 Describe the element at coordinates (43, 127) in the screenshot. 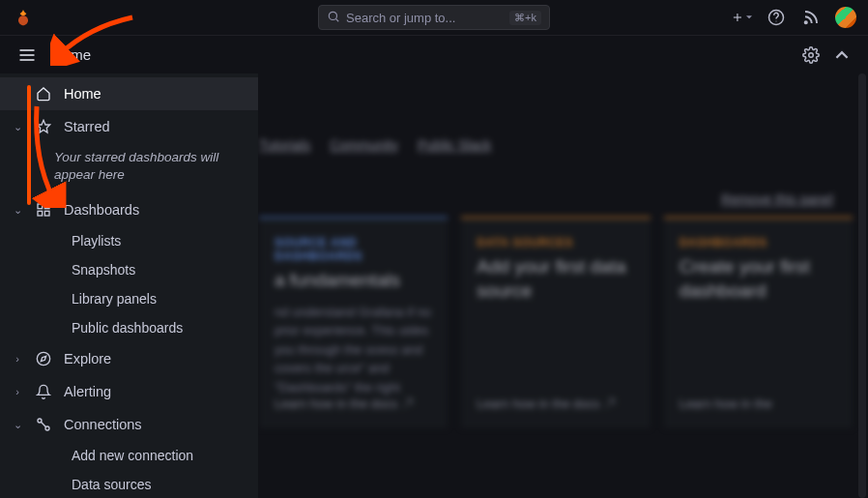

I see `star-icon` at that location.